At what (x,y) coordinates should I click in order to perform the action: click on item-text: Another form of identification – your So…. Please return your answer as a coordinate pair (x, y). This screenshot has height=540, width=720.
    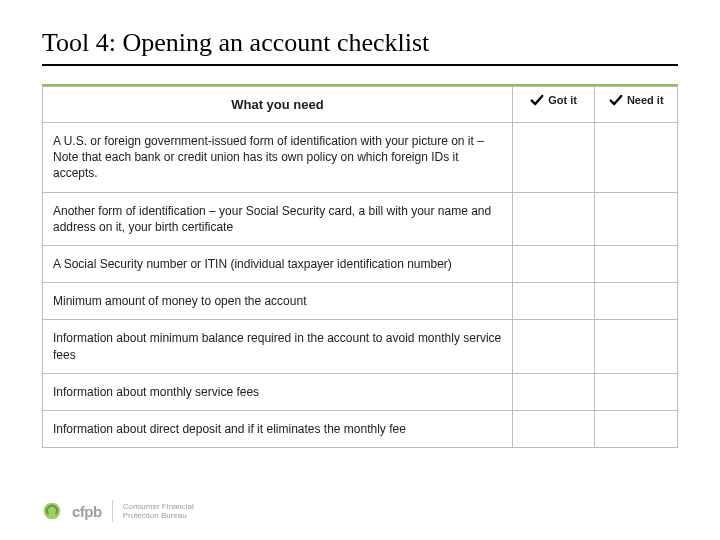
    Looking at the image, I should click on (278, 218).